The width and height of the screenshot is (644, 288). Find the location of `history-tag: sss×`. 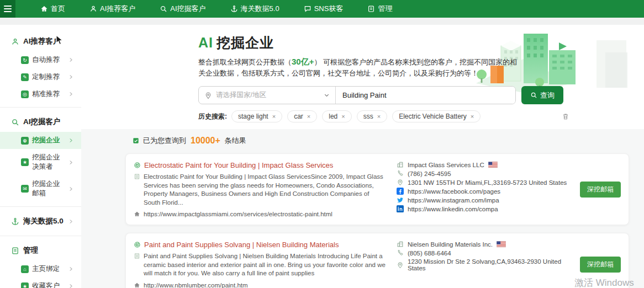

history-tag: sss× is located at coordinates (372, 116).